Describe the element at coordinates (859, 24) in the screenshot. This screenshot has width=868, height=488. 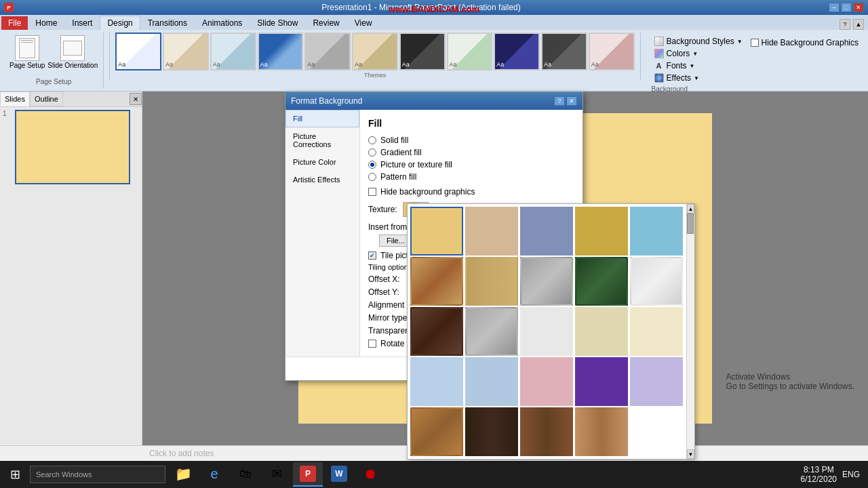
I see `ribbon-collapse-btn: ▲` at that location.